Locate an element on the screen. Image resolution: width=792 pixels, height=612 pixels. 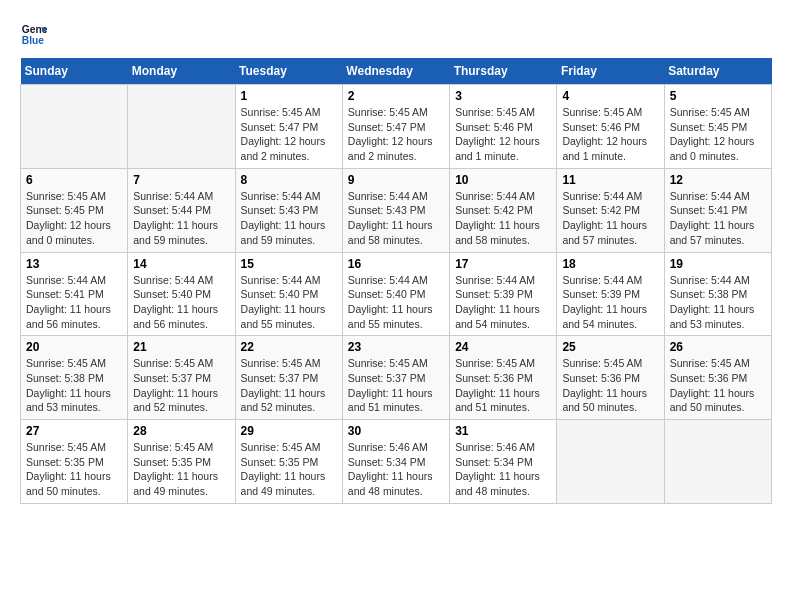
calendar-header-row: SundayMondayTuesdayWednesdayThursdayFrid… is located at coordinates (396, 72).